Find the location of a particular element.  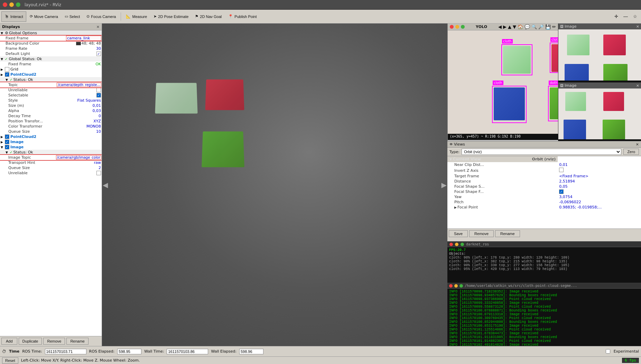

viewport-nav-left: ◀ is located at coordinates (105, 185).